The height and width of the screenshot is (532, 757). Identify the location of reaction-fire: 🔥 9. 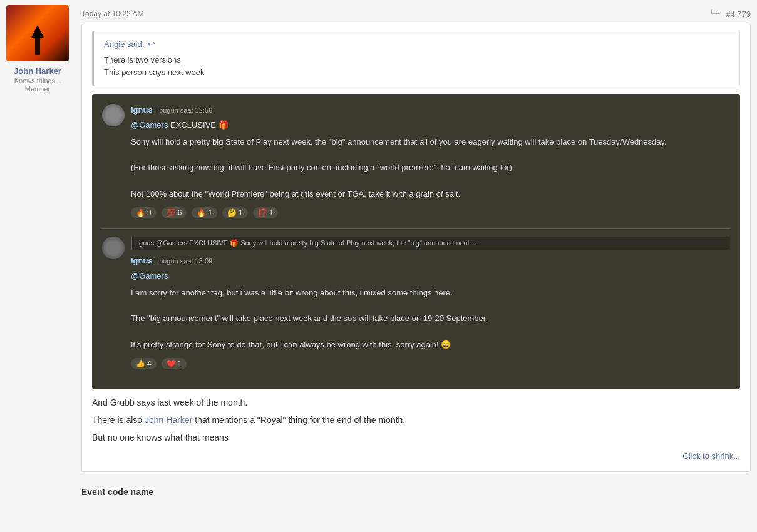
(144, 213).